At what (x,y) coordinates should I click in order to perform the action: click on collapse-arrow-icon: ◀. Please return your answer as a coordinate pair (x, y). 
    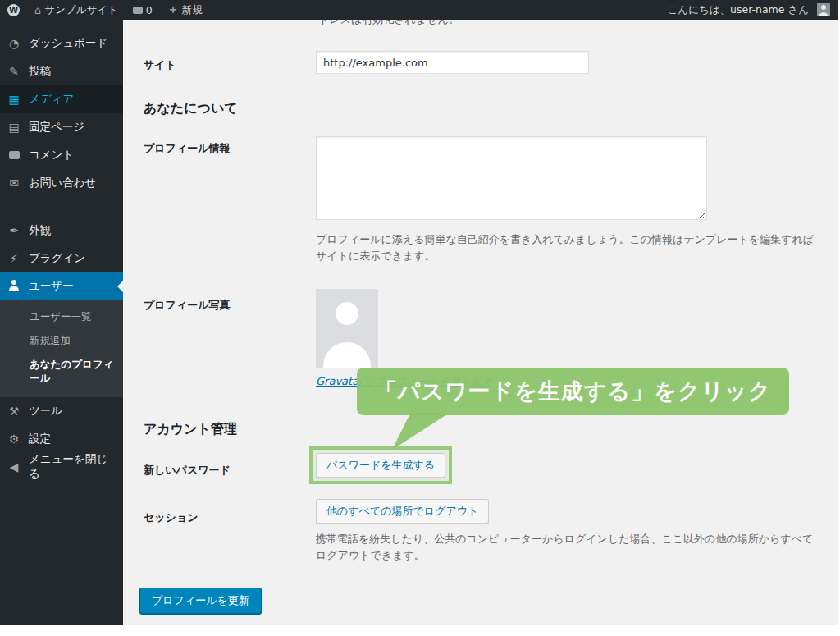
    Looking at the image, I should click on (14, 467).